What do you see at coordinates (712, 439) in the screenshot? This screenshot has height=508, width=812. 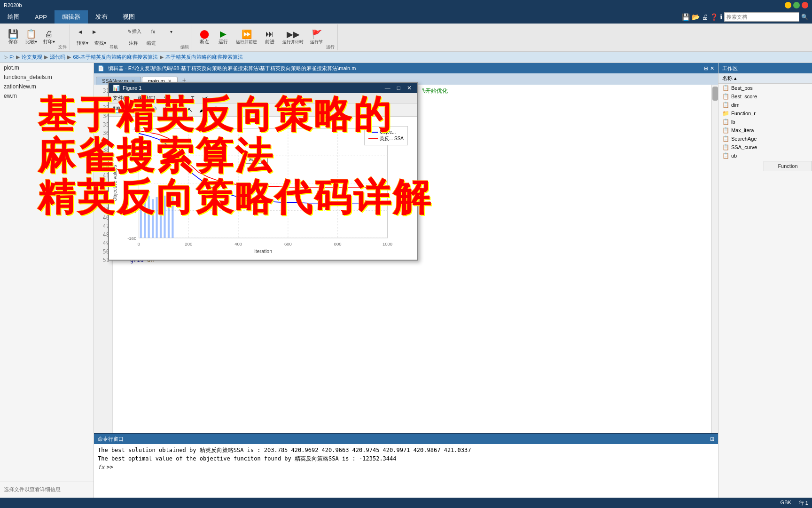 I see `cmd-expand-btn: ⊞` at bounding box center [712, 439].